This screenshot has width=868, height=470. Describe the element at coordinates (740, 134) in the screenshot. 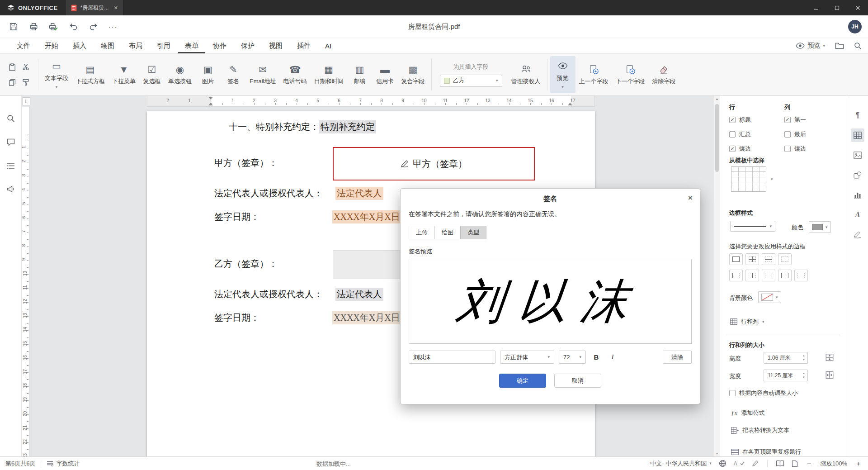

I see `total-row-checkbox: 汇总` at that location.